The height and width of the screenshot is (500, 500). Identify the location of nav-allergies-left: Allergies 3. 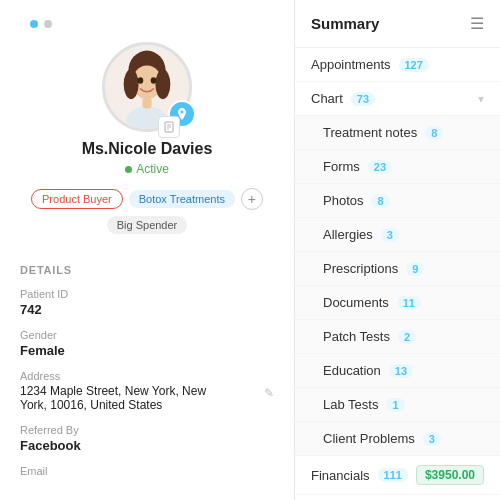
(361, 234).